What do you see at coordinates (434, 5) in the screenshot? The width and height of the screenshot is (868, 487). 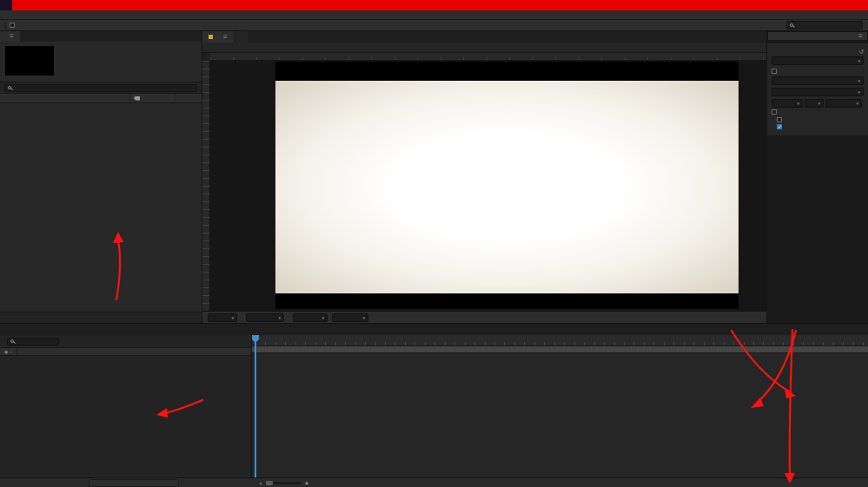 I see `titlebar` at bounding box center [434, 5].